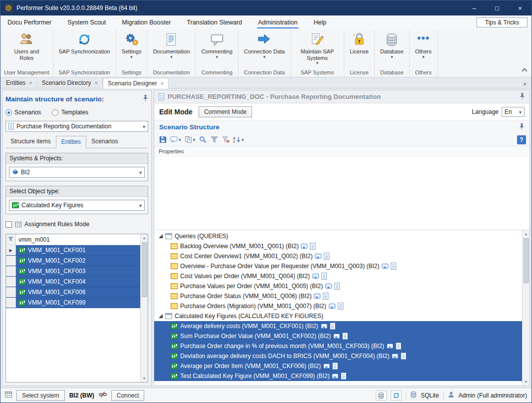 The width and height of the screenshot is (532, 403). Describe the element at coordinates (513, 112) in the screenshot. I see `language-combo: En ▾` at that location.